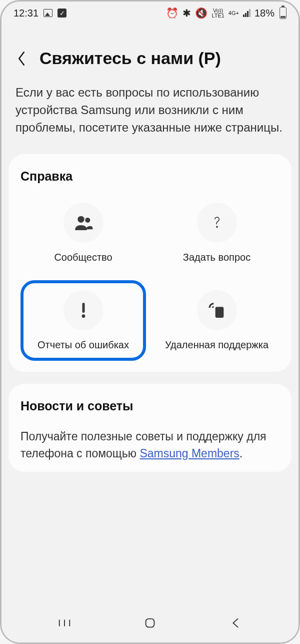 The height and width of the screenshot is (644, 300). What do you see at coordinates (234, 13) in the screenshot?
I see `network-type: 4G+` at bounding box center [234, 13].